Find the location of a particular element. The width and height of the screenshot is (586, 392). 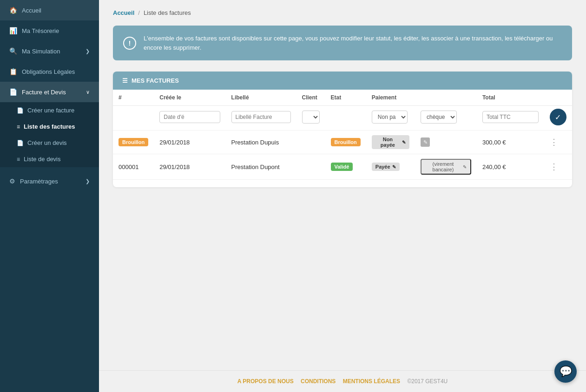

breadcrumb-current: Liste des factures is located at coordinates (167, 13).